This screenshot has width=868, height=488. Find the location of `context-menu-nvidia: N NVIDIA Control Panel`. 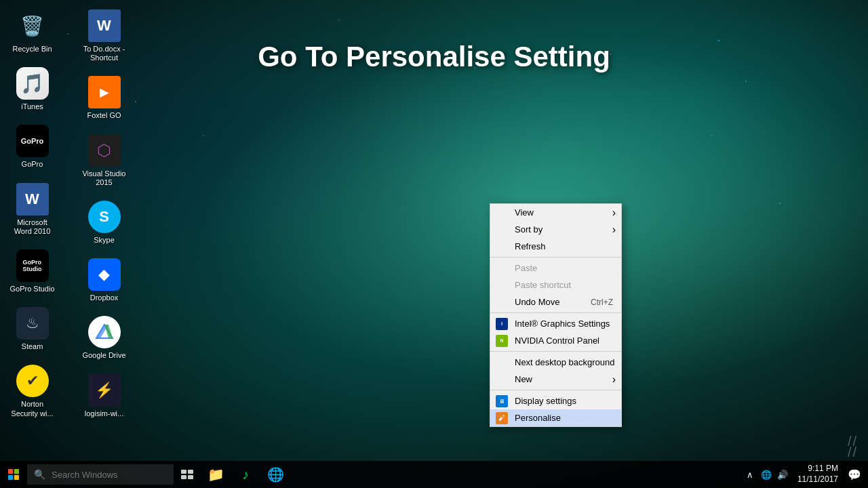

context-menu-nvidia: N NVIDIA Control Panel is located at coordinates (556, 340).